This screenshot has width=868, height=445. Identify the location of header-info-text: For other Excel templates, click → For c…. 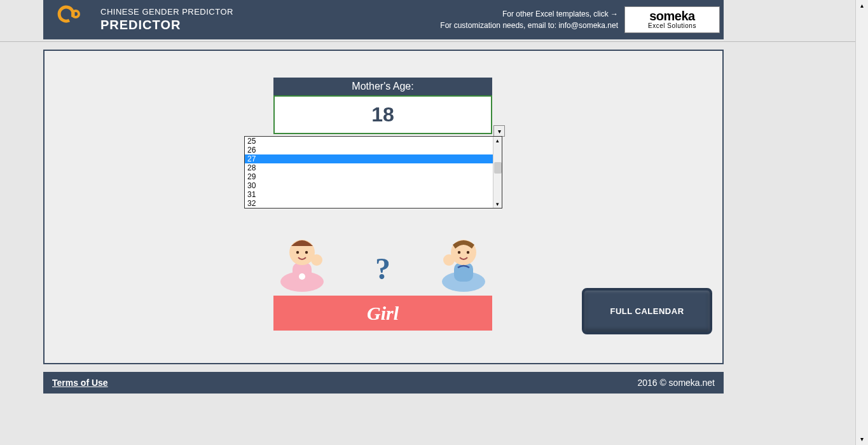
(532, 20).